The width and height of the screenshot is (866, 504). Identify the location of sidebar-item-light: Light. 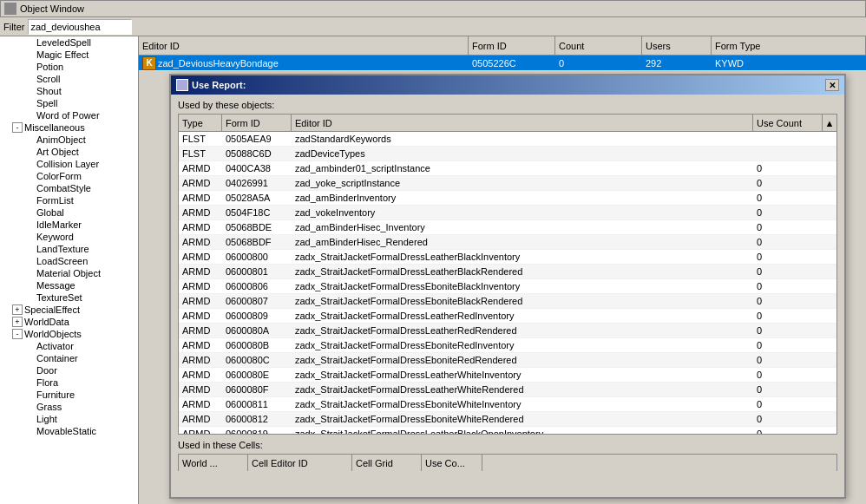
(69, 419).